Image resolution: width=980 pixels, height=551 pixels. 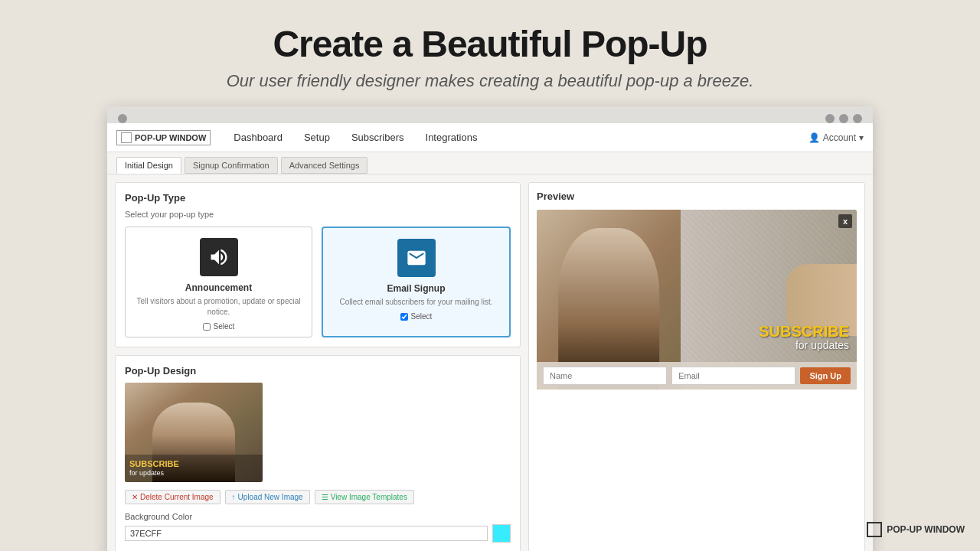 I want to click on preview-subscribe-line2: for updates, so click(x=804, y=346).